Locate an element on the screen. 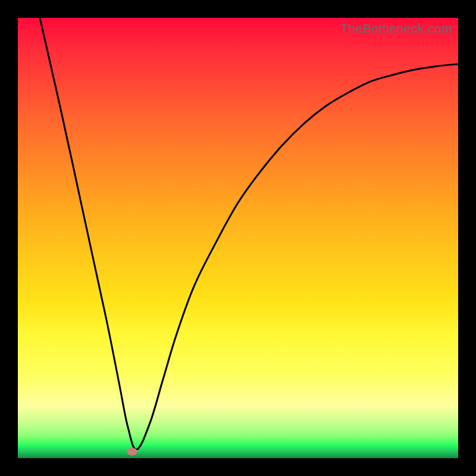  optimal-point-marker is located at coordinates (132, 451).